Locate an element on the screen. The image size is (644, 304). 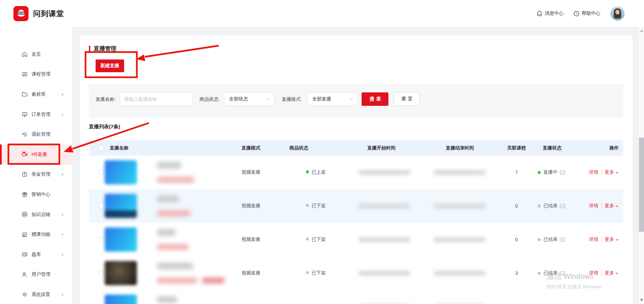
sidebar-item-settings: 系统设置 is located at coordinates (36, 294).